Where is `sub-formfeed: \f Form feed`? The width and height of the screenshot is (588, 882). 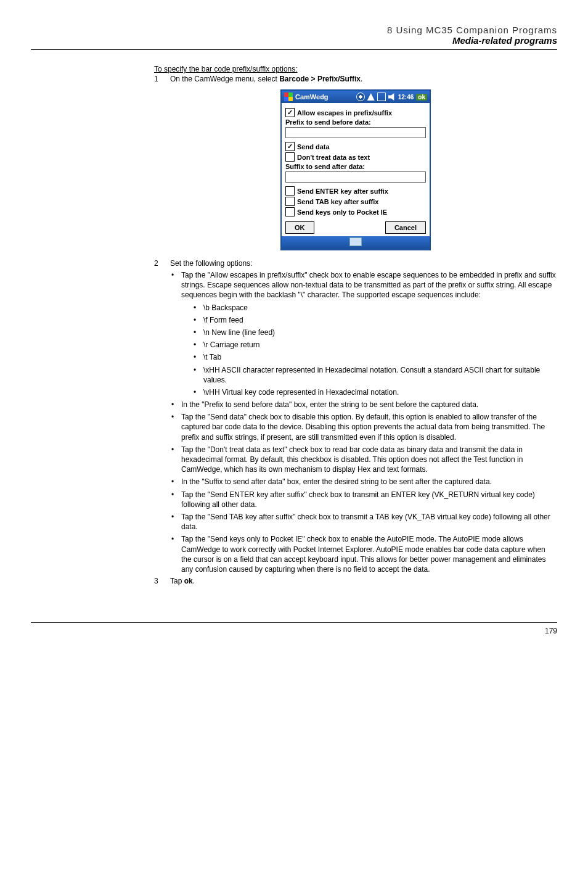 sub-formfeed: \f Form feed is located at coordinates (375, 320).